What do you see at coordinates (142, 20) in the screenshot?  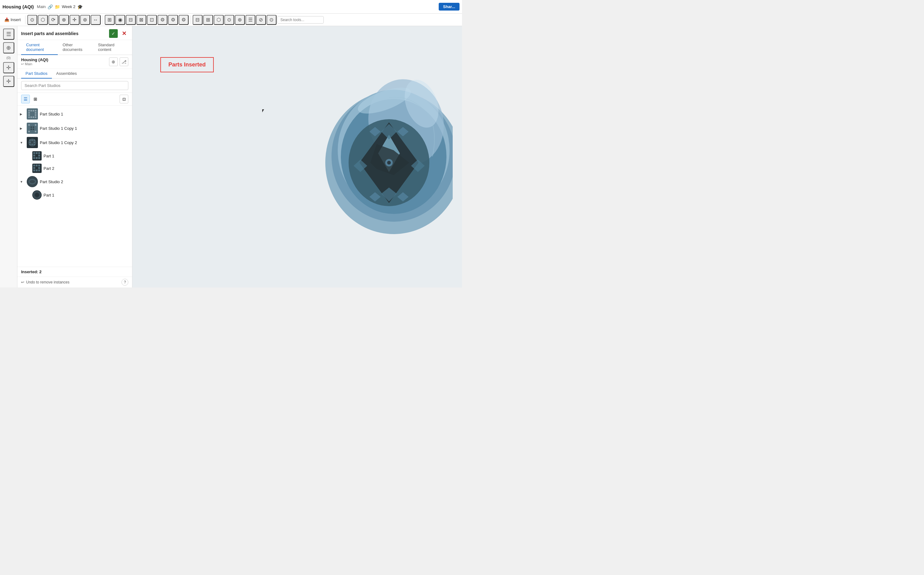 I see `tool-icon-11: ⊠` at bounding box center [142, 20].